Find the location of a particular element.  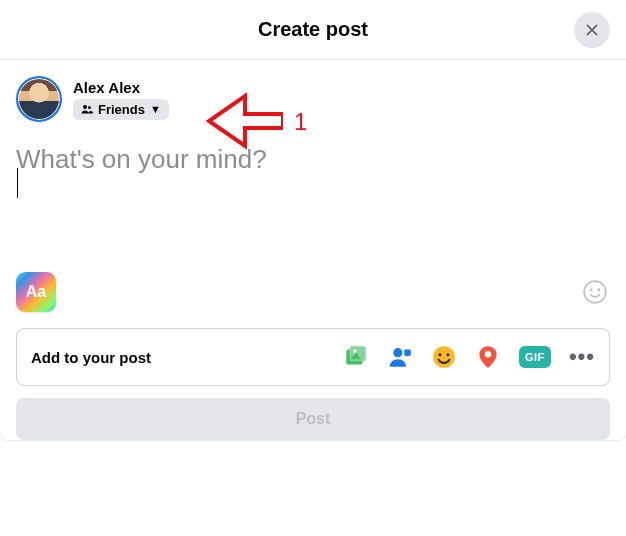

close-button is located at coordinates (592, 30).